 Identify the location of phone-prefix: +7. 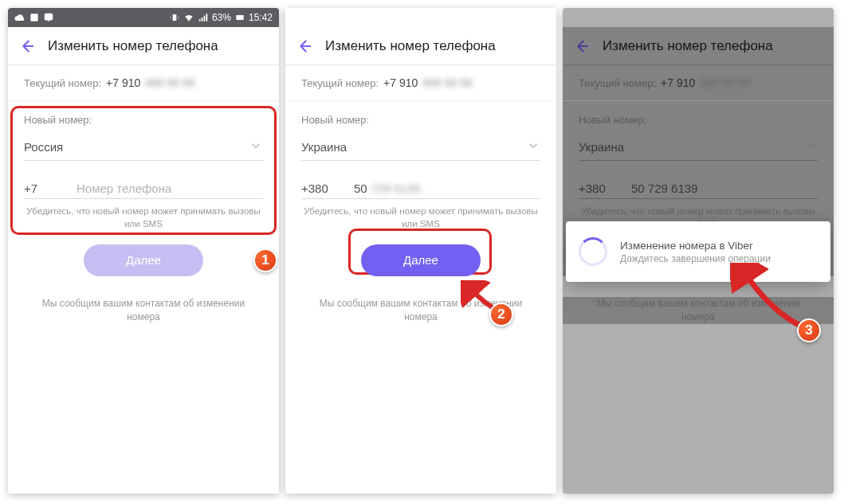
(41, 188).